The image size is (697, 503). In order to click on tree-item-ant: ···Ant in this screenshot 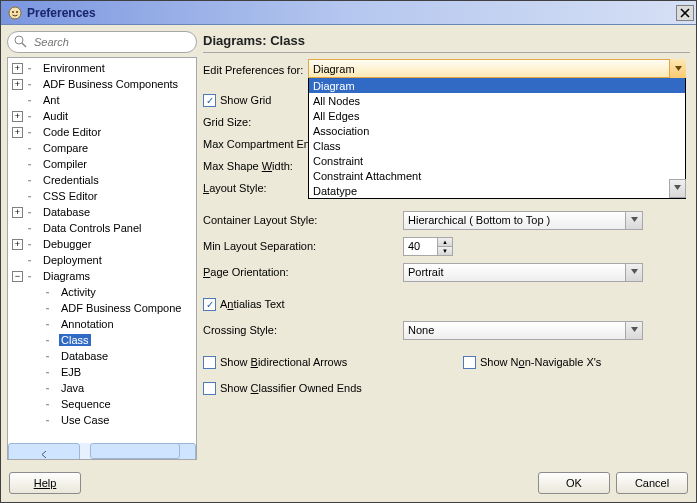, I will do `click(102, 100)`.